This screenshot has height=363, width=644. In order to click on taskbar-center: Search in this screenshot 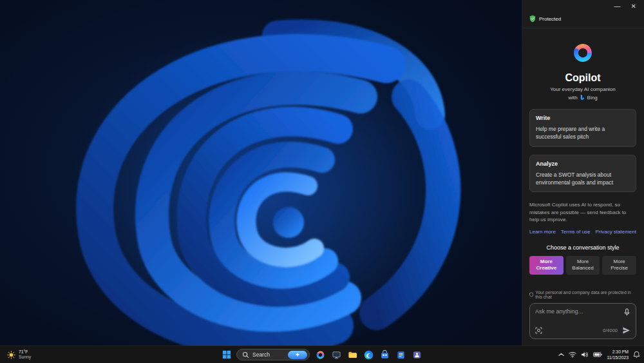, I will do `click(322, 355)`.